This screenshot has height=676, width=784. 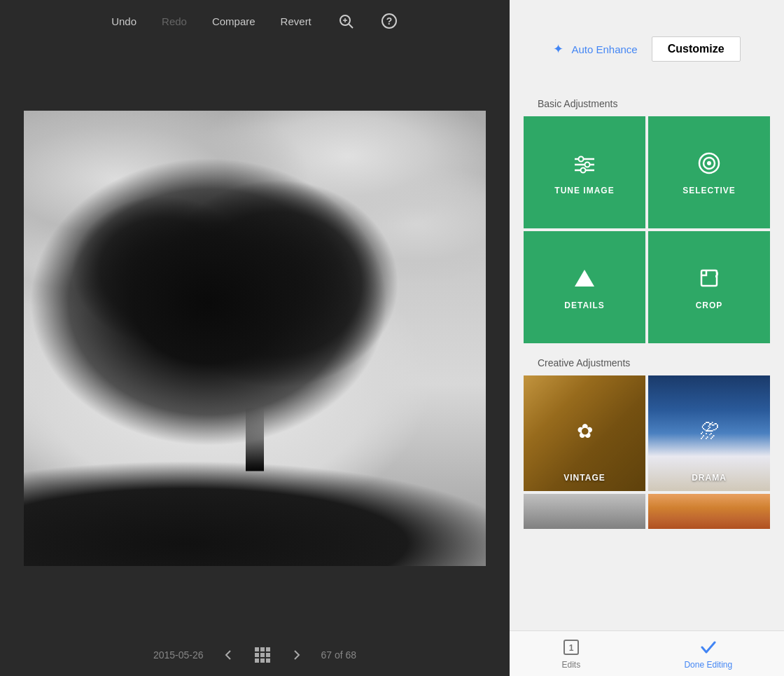 What do you see at coordinates (709, 478) in the screenshot?
I see `drama-label: DRAMA` at bounding box center [709, 478].